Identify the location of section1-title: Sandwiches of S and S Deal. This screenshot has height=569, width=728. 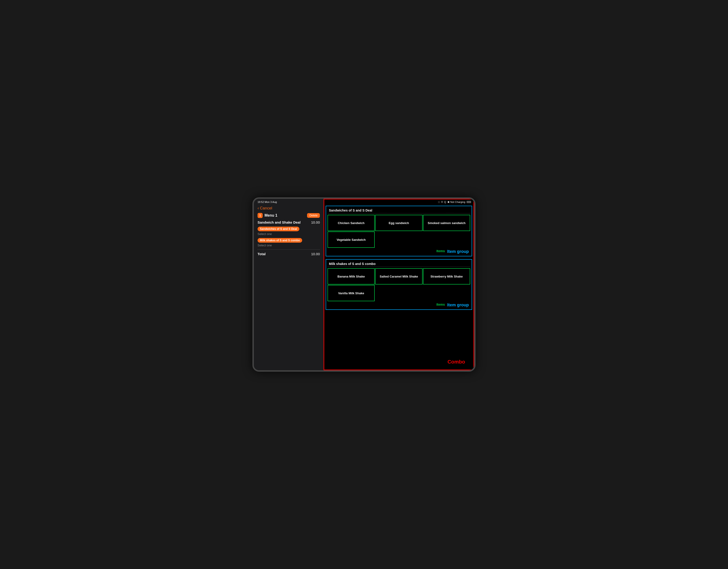
(399, 211).